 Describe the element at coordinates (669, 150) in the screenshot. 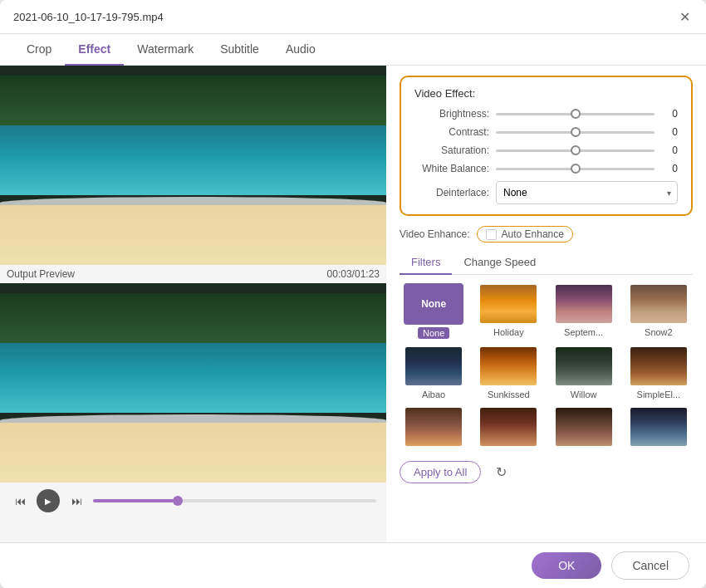

I see `saturation-value: 0` at that location.